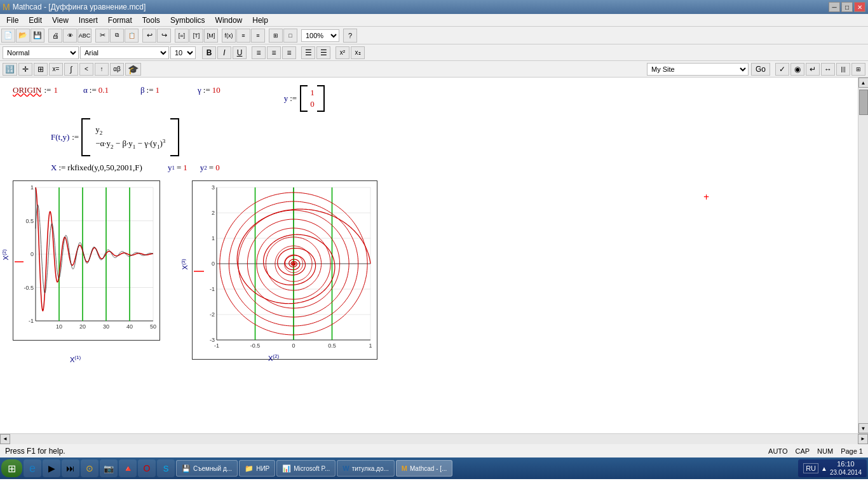 The width and height of the screenshot is (868, 488). What do you see at coordinates (117, 69) in the screenshot?
I see `alpha-beta-btn: αβ` at bounding box center [117, 69].